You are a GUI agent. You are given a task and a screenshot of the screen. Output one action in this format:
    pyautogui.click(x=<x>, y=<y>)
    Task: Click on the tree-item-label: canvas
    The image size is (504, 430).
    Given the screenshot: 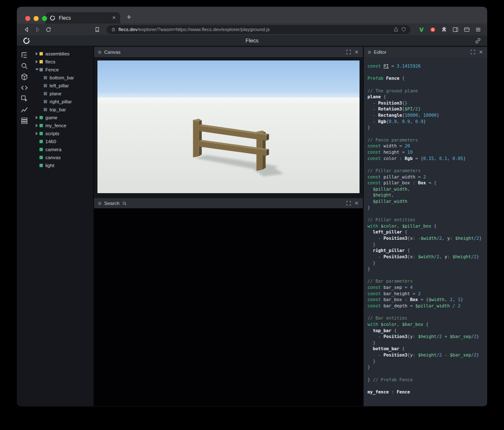 What is the action you would take?
    pyautogui.click(x=53, y=157)
    